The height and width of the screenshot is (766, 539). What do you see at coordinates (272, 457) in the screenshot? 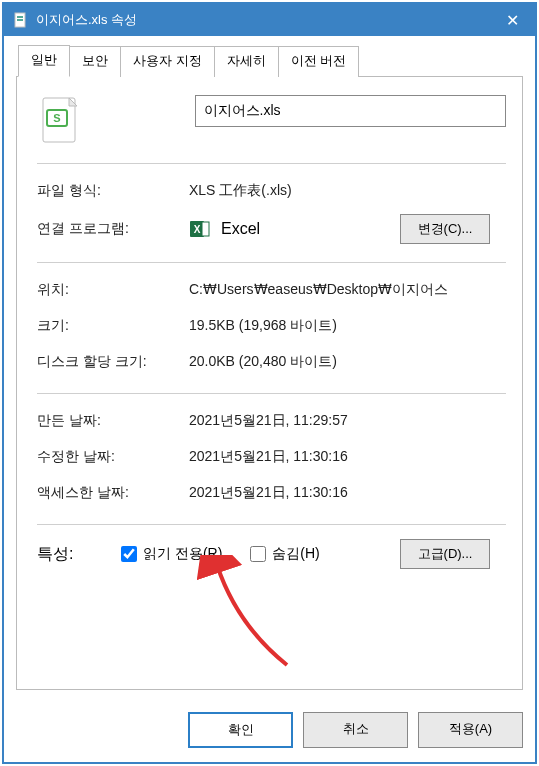
I see `row-modified: 수정한 날짜: 2021년5월21日, 11:30:16` at bounding box center [272, 457].